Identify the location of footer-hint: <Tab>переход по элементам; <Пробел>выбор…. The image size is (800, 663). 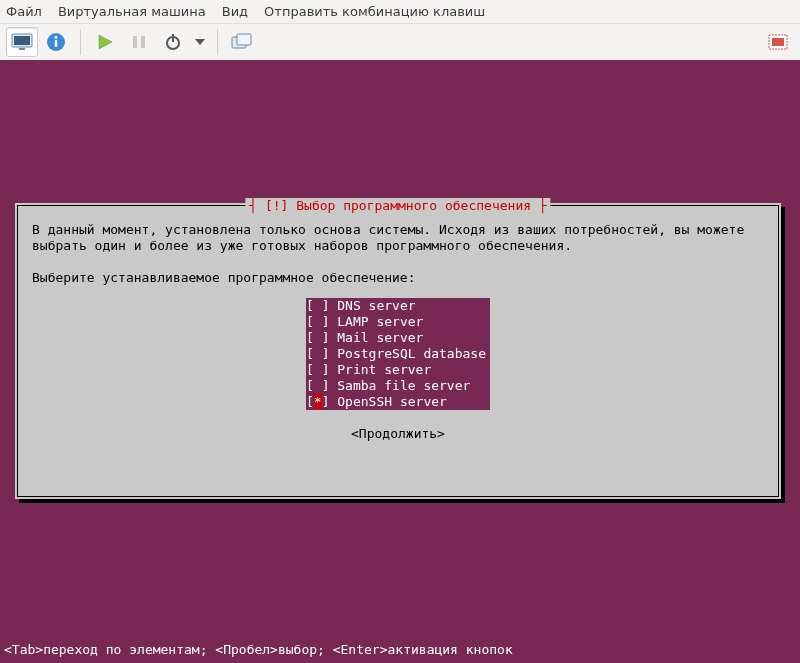
(400, 650).